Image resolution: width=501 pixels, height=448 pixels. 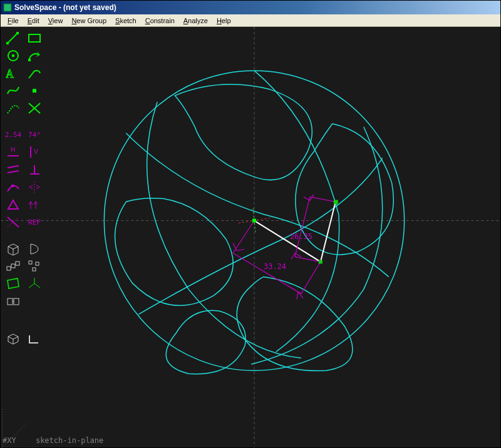 What do you see at coordinates (34, 301) in the screenshot?
I see `placeholder-icon` at bounding box center [34, 301].